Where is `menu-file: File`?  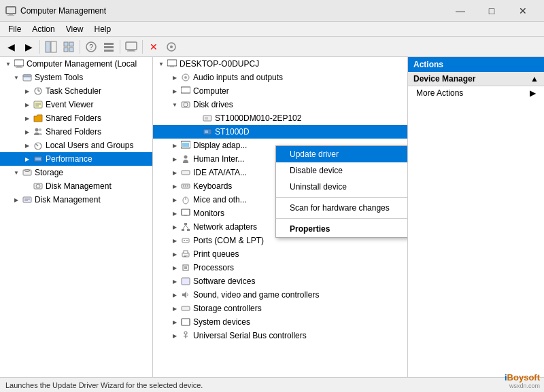
menu-file: File is located at coordinates (15, 29).